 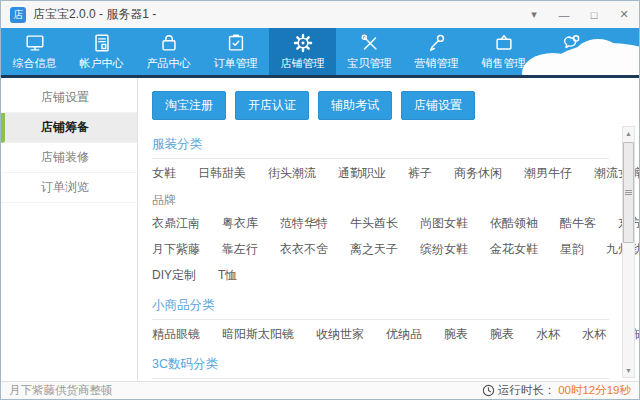 What do you see at coordinates (564, 14) in the screenshot?
I see `minimize-button: —` at bounding box center [564, 14].